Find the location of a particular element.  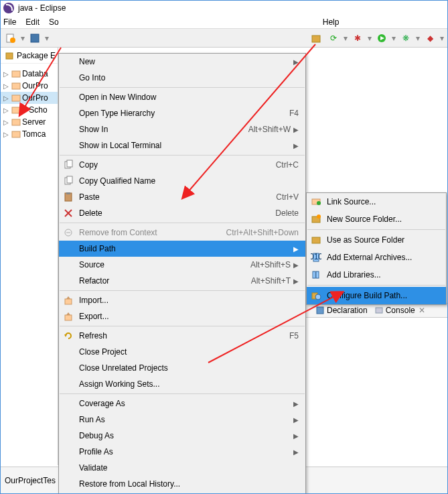

submenu-item-add-libraries-: Add Libraries... is located at coordinates (376, 275).